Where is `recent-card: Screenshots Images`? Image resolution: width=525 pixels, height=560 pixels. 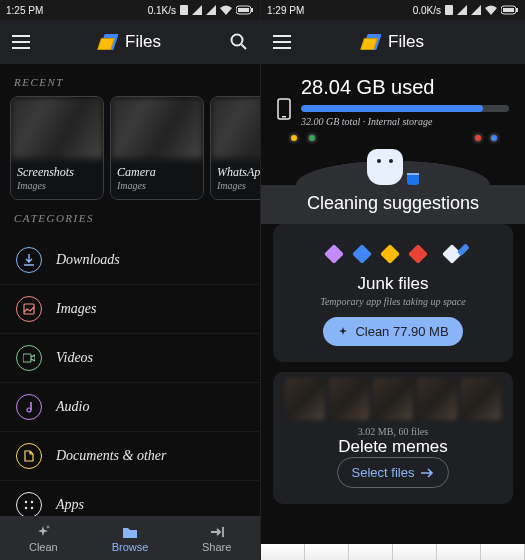
recent-card: Screenshots Images is located at coordinates (57, 148).